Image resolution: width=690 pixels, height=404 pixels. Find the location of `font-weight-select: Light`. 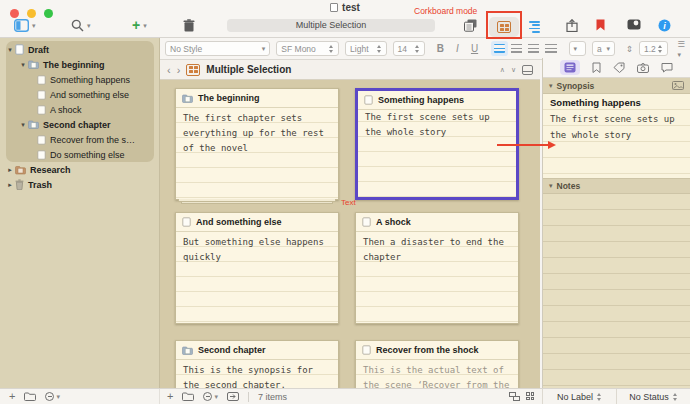

font-weight-select: Light is located at coordinates (366, 48).